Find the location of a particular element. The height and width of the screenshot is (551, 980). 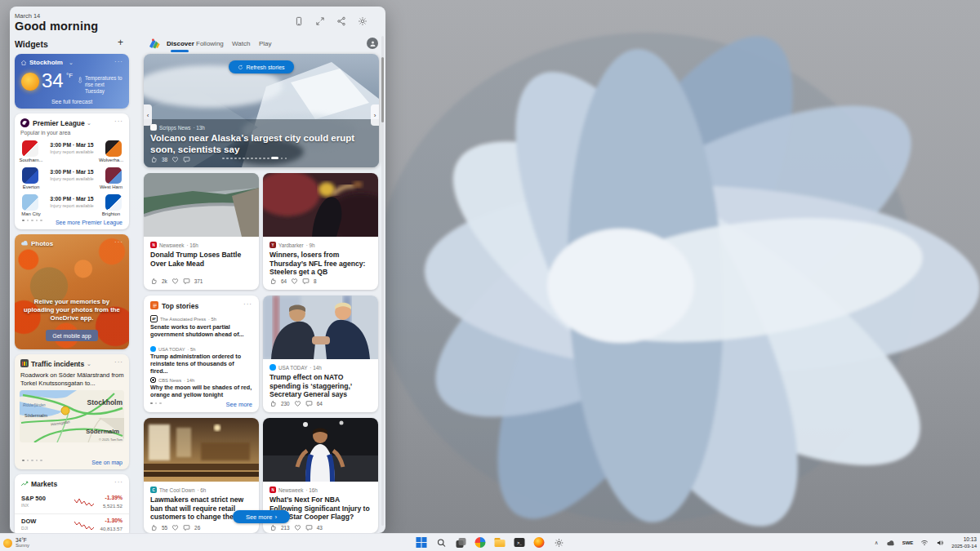

source-row: C The Cool Down · 6h is located at coordinates (178, 490).